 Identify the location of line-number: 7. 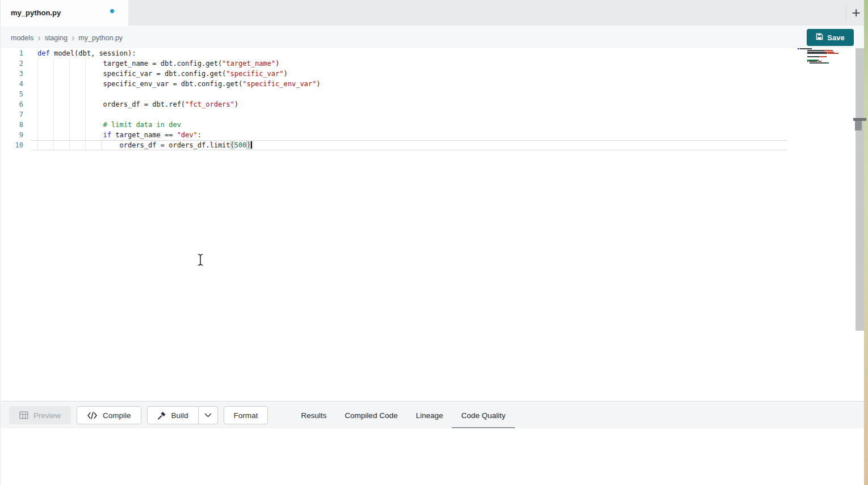
(12, 115).